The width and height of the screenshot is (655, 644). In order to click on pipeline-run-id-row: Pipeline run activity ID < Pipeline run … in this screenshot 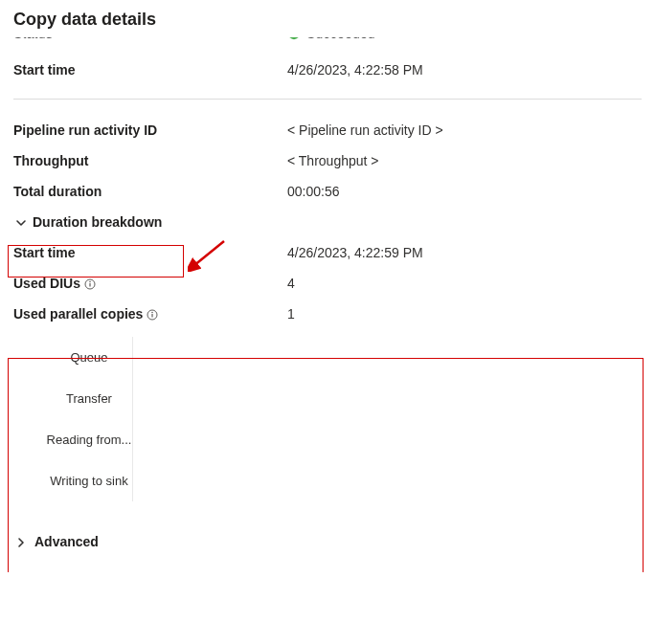, I will do `click(328, 130)`.